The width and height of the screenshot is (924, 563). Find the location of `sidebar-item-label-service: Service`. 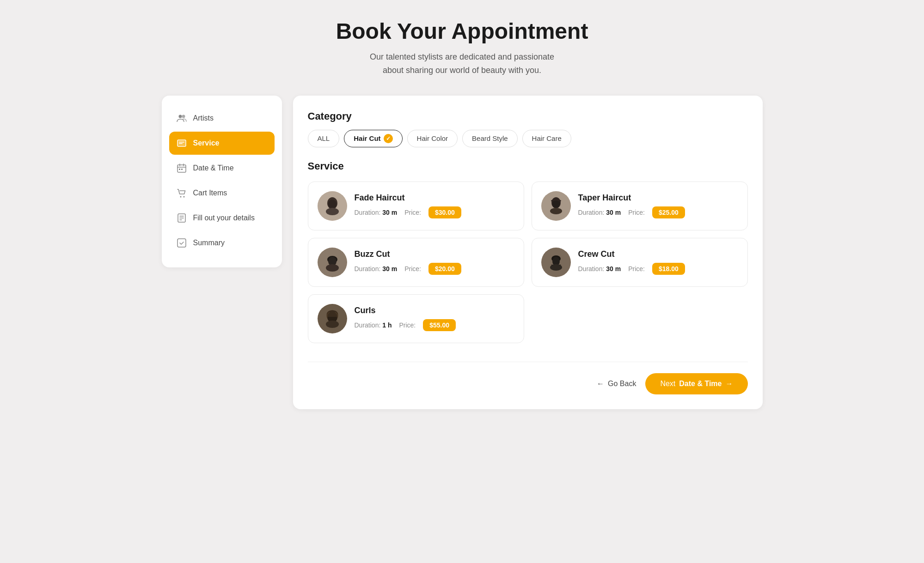

sidebar-item-label-service: Service is located at coordinates (206, 143).